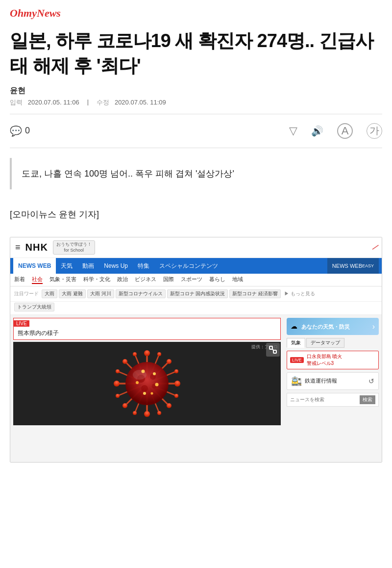 The height and width of the screenshot is (568, 392). I want to click on nhk-train-refresh-icon: ↺, so click(371, 381).